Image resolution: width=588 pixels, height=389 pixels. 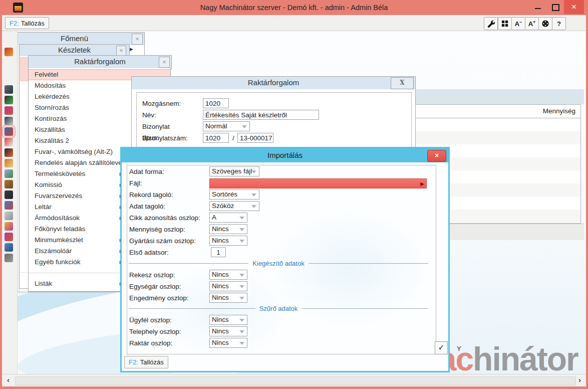 What do you see at coordinates (74, 50) in the screenshot?
I see `keszletek-title: Készletek` at bounding box center [74, 50].